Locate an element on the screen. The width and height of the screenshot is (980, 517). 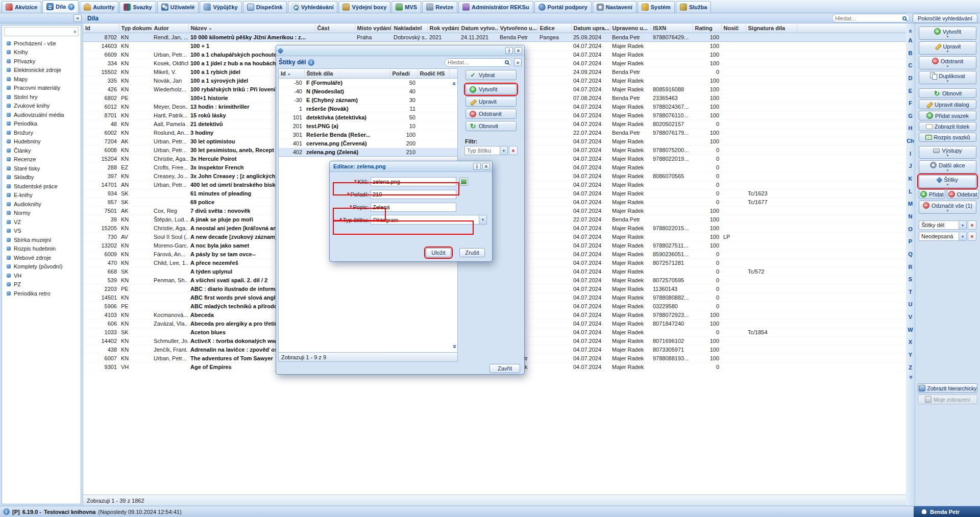
alphabet-letter: M is located at coordinates (911, 204).